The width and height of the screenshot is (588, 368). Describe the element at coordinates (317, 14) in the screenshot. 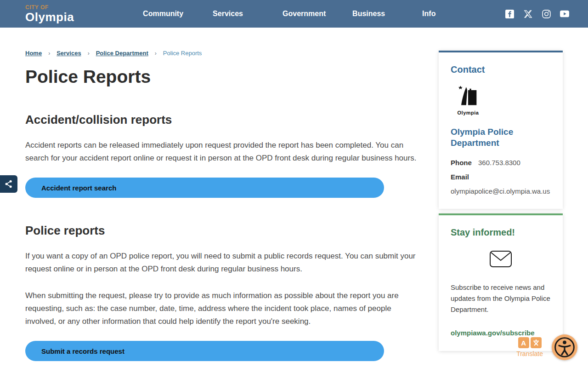

I see `main-nav: Community Services Government Business I…` at that location.